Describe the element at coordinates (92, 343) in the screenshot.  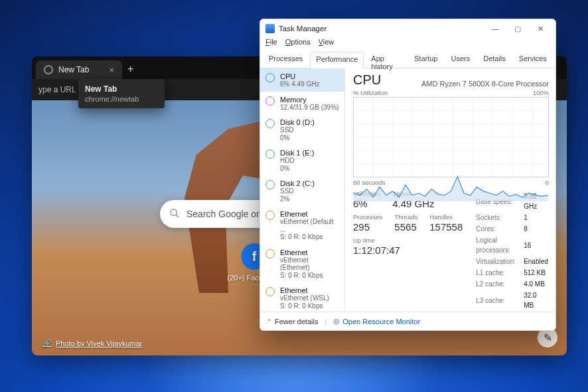
I see `wallpaper-credit-link: 🔗 Photo by Vivek Vijaykumar` at that location.